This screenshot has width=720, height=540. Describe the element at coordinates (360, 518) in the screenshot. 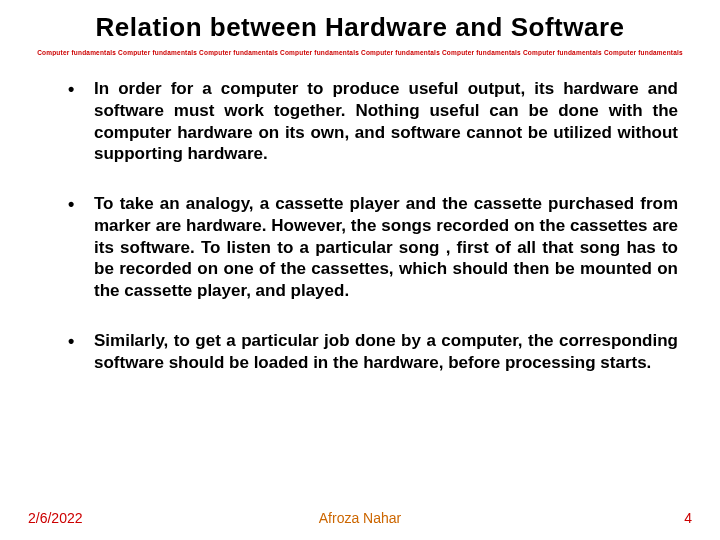

I see `footer: 2/6/2022 Afroza Nahar 4` at that location.